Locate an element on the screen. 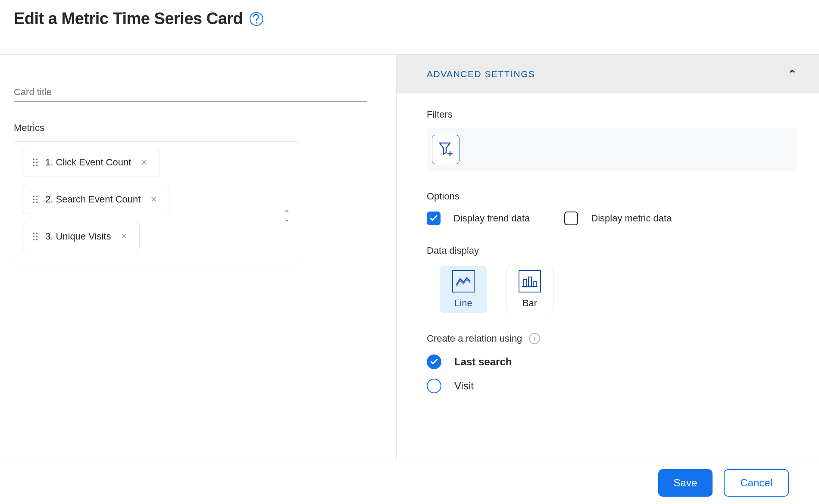 This screenshot has width=819, height=504. data-display-bar: Bar is located at coordinates (530, 289).